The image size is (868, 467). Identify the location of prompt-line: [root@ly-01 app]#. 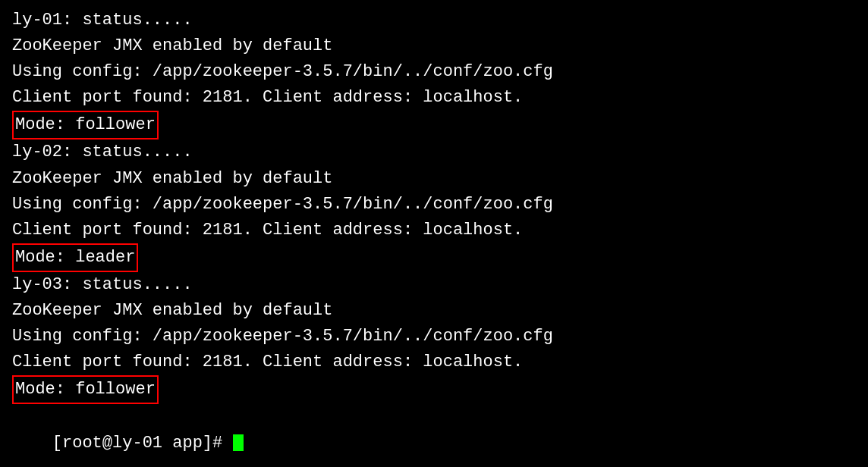
(434, 435).